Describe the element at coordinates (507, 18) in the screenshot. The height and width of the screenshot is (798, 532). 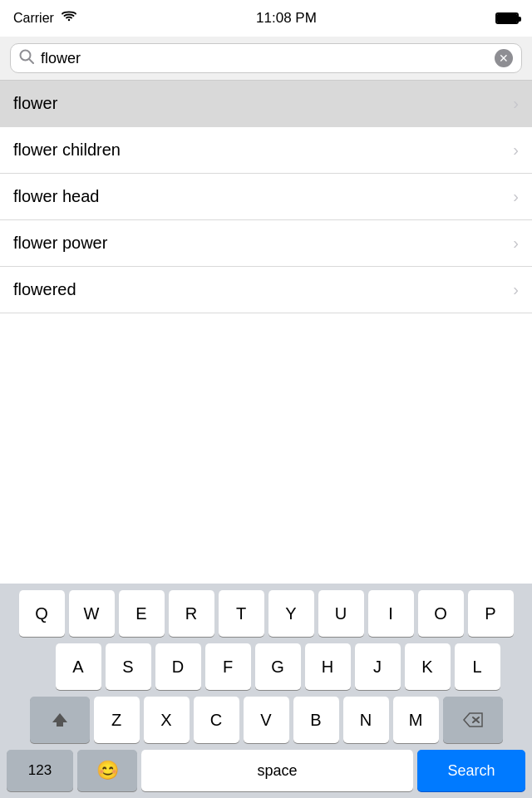
I see `battery-icon` at that location.